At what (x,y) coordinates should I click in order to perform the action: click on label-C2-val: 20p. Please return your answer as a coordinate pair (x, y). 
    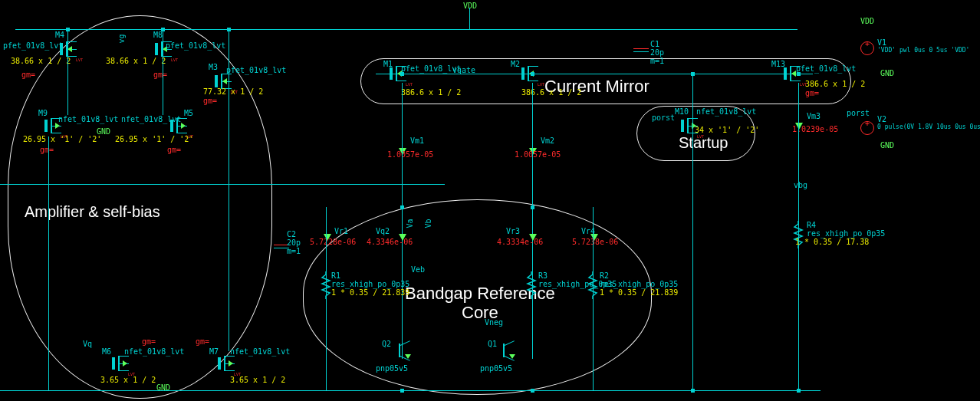
    Looking at the image, I should click on (294, 242).